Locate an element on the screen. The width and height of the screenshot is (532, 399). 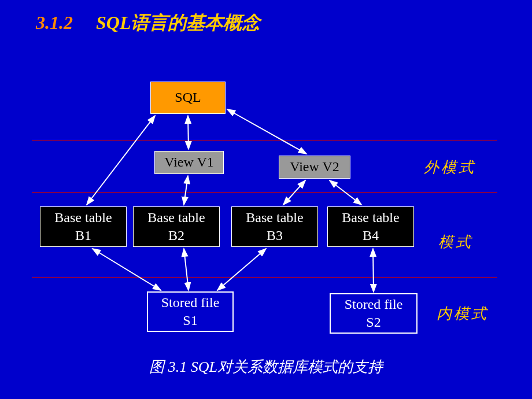
view-v1-box: View V1 is located at coordinates (189, 162).